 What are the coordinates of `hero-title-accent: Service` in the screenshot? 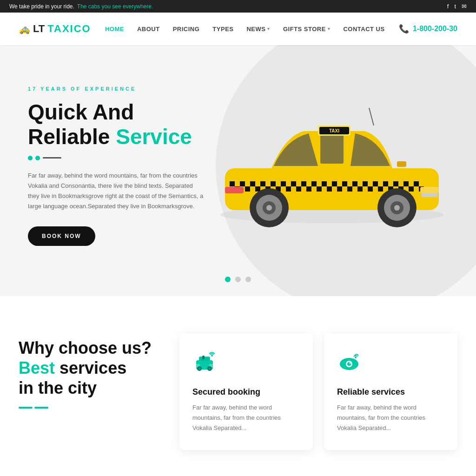 It's located at (154, 137).